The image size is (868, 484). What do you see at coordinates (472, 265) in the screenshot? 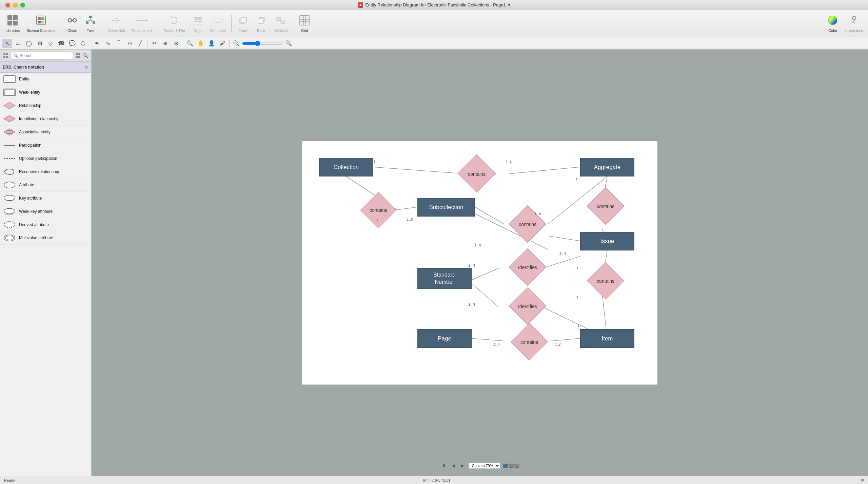
I see `cardinality-11: 1..n` at bounding box center [472, 265].